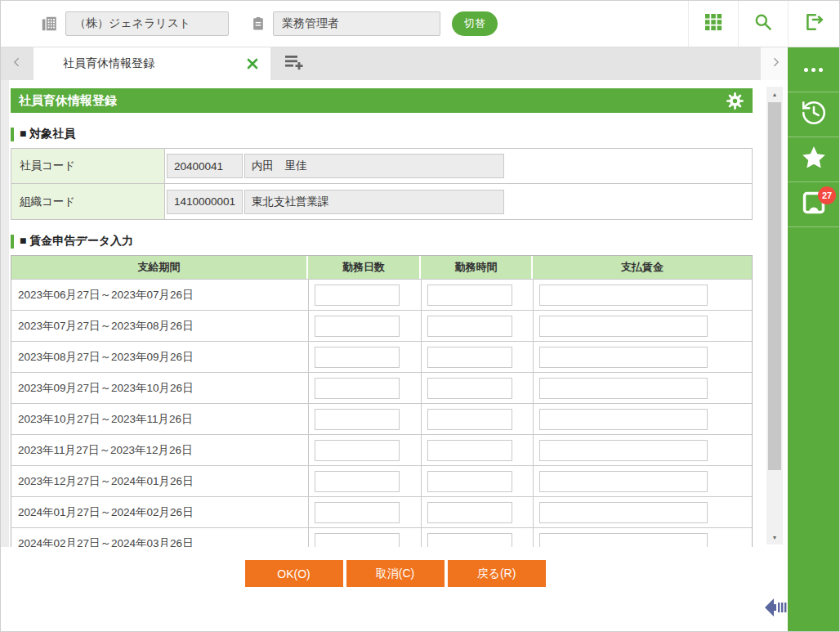 The image size is (840, 632). I want to click on add-tab-button, so click(293, 64).